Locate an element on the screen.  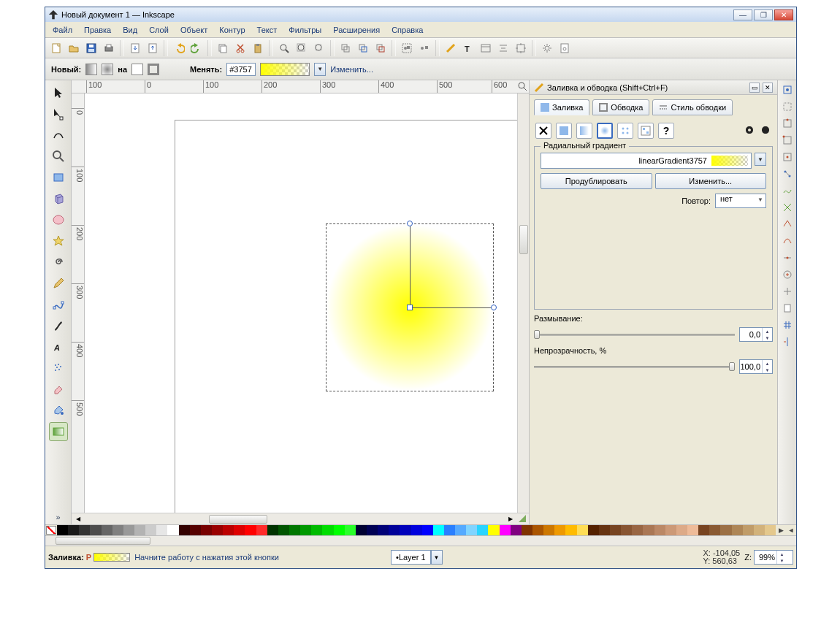
gradient-radius-node is located at coordinates (494, 307).